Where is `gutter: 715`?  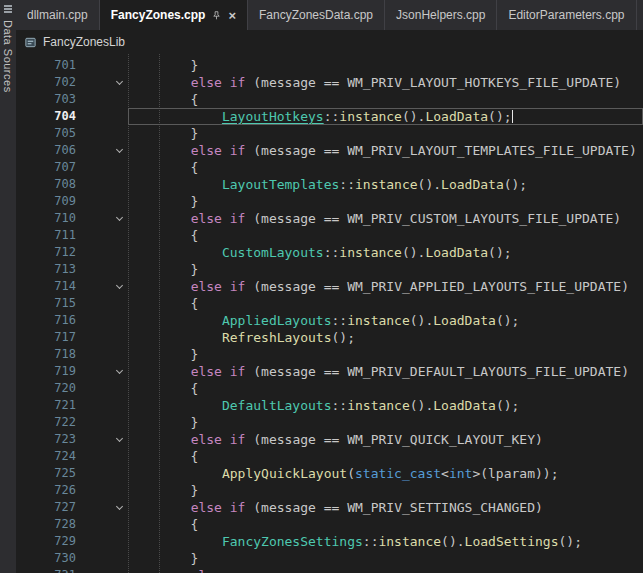
gutter: 715 is located at coordinates (72, 304).